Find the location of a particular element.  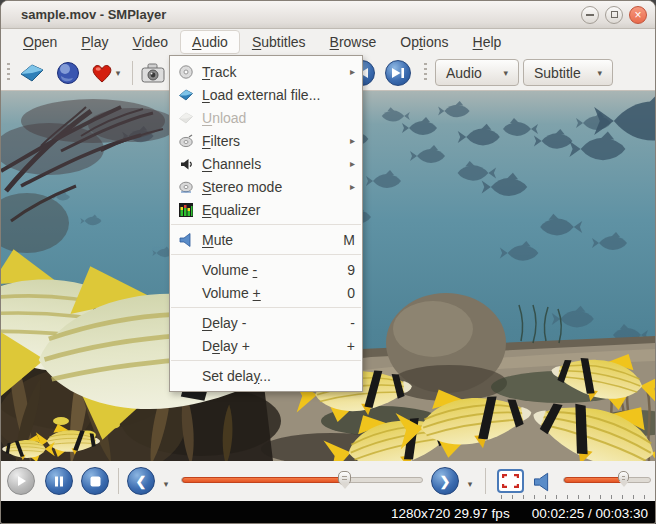

volume-handle is located at coordinates (624, 477).